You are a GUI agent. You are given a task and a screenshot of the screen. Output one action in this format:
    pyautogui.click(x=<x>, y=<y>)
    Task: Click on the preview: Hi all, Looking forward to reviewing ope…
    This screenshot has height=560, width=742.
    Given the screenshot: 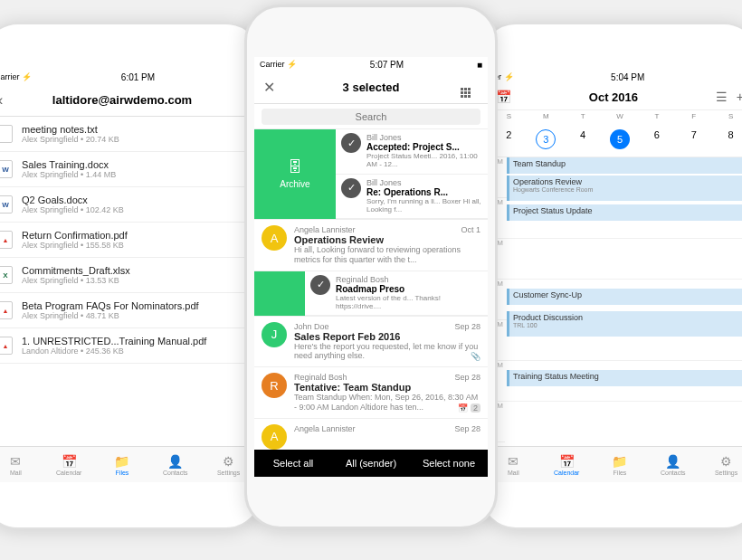 What is the action you would take?
    pyautogui.click(x=387, y=255)
    